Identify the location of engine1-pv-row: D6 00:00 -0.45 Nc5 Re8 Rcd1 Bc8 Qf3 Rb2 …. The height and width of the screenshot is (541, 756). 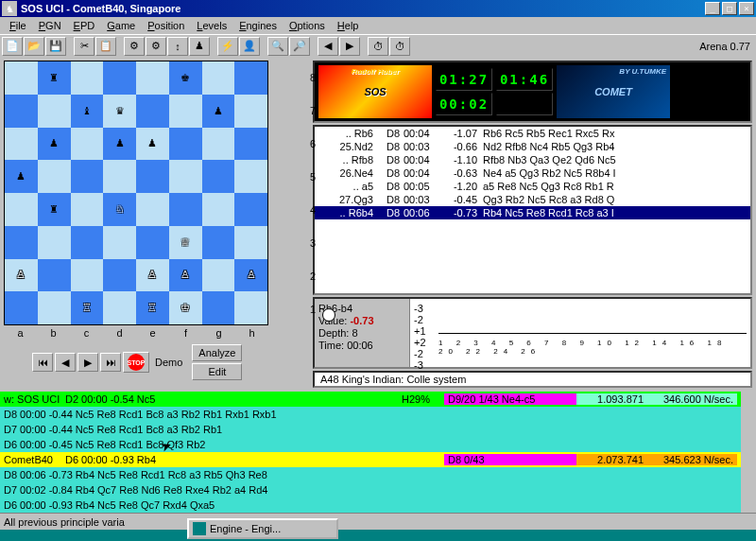
(378, 445).